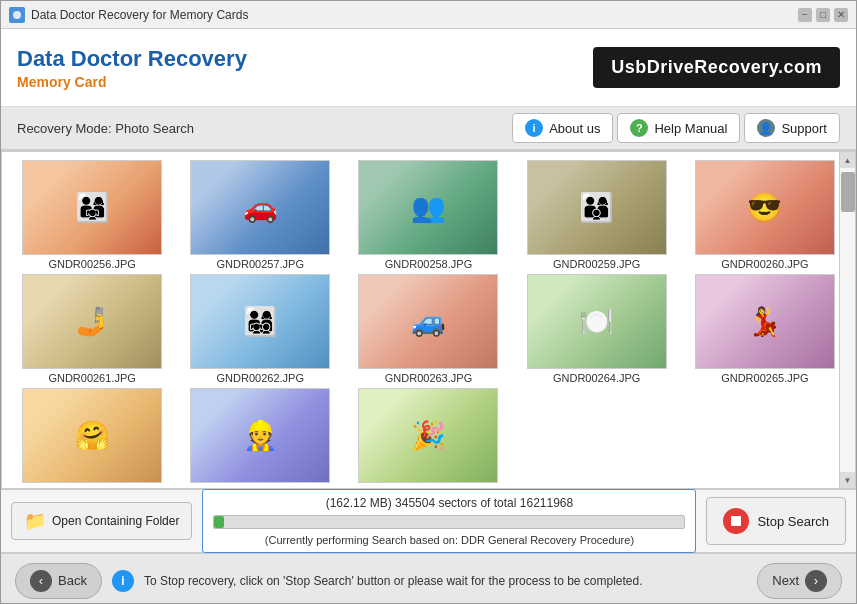  I want to click on photo-emoji-decoration: 🚙, so click(428, 322).